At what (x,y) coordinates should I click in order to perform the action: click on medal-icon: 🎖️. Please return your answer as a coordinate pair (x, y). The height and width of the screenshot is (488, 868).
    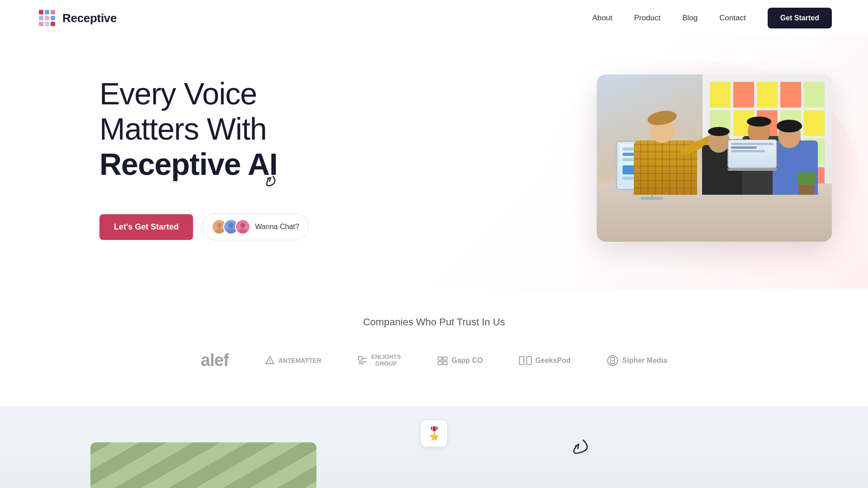
    Looking at the image, I should click on (434, 434).